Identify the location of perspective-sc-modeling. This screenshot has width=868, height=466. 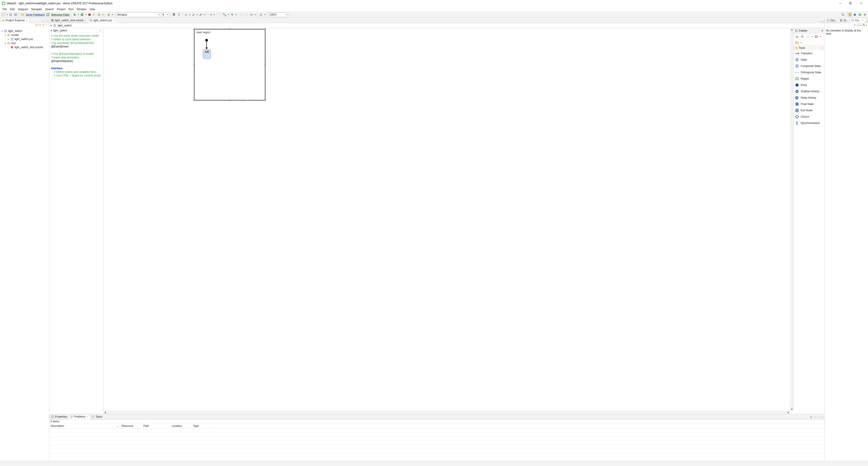
(850, 15).